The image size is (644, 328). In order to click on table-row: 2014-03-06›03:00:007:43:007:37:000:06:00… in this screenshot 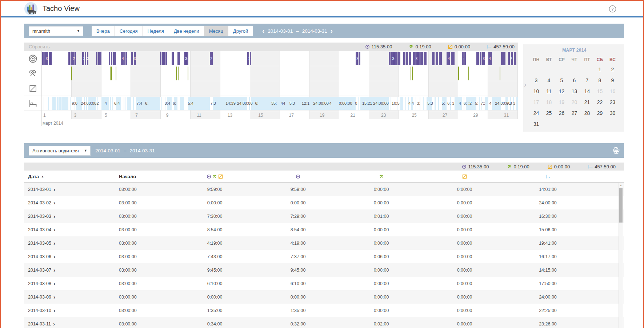, I will do `click(324, 257)`.